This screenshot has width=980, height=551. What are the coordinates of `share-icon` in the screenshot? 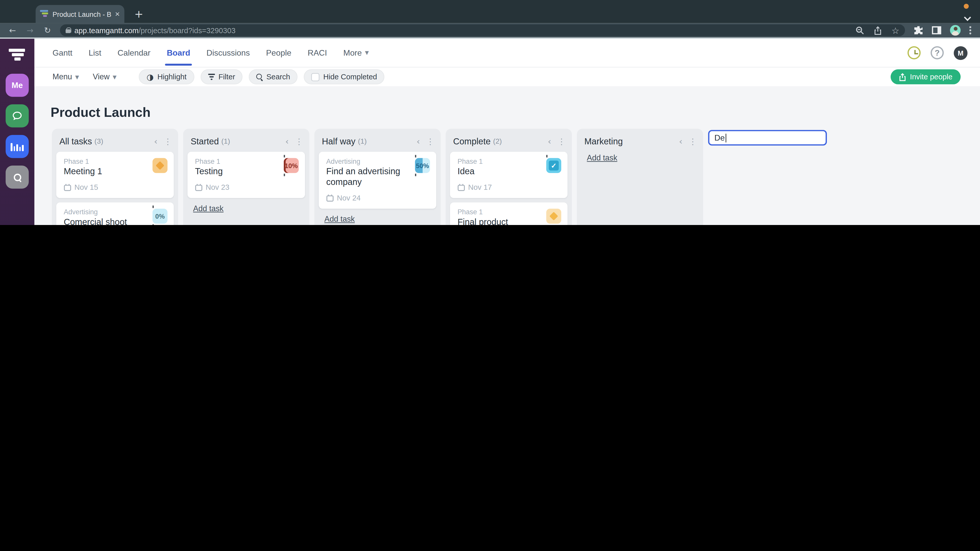 It's located at (878, 30).